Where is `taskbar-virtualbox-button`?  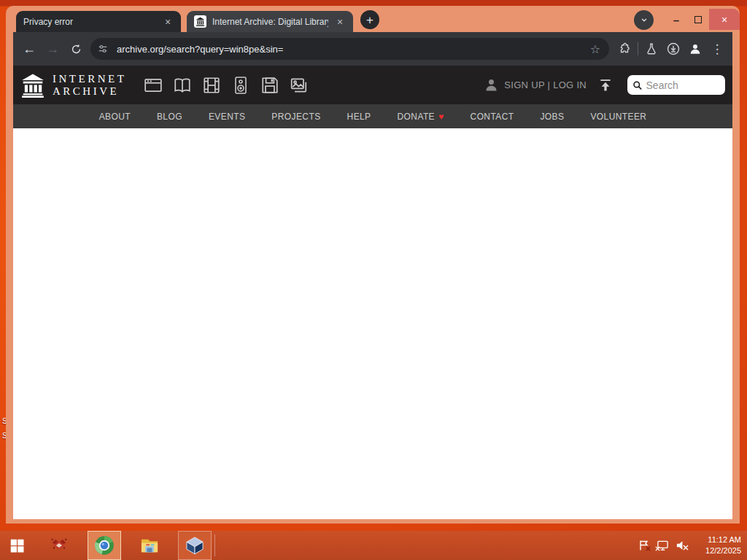 taskbar-virtualbox-button is located at coordinates (195, 545).